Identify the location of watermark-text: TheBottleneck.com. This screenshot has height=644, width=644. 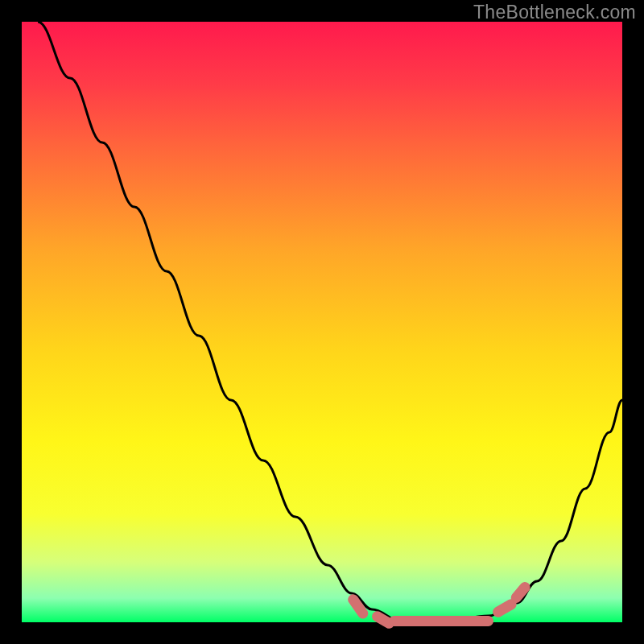
(555, 13).